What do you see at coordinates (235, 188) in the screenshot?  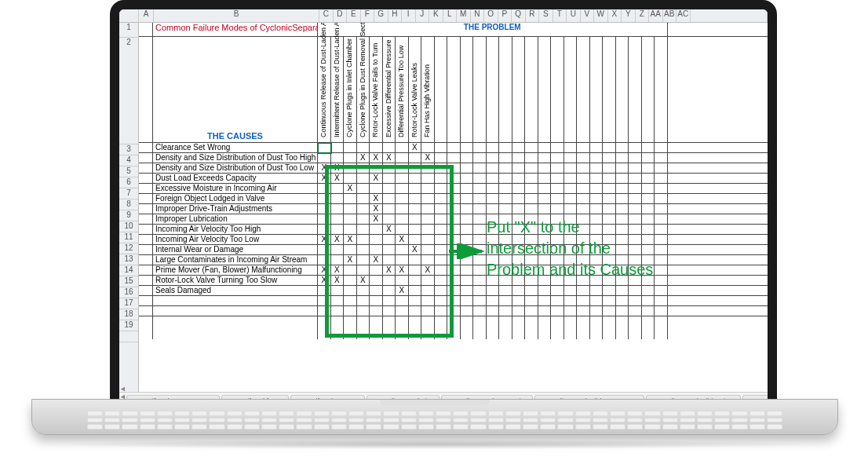 I see `cause-label-cell: Excessive Moisture in Incoming Air` at bounding box center [235, 188].